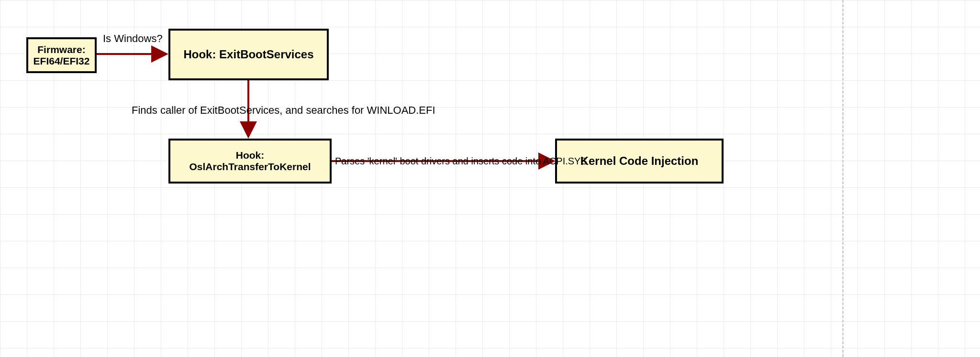  I want to click on edge-label-is-windows: Is Windows?, so click(133, 39).